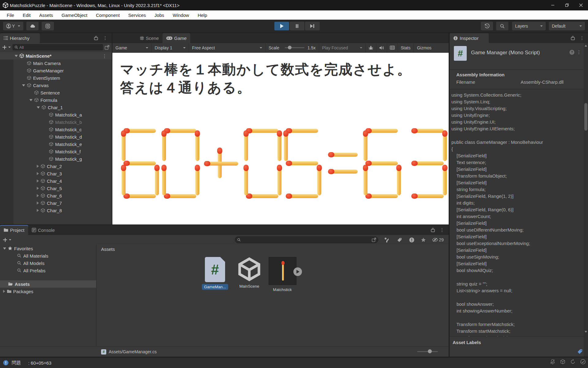 The height and width of the screenshot is (368, 588). What do you see at coordinates (20, 38) in the screenshot?
I see `tab-hierarchy: Hierarchy` at bounding box center [20, 38].